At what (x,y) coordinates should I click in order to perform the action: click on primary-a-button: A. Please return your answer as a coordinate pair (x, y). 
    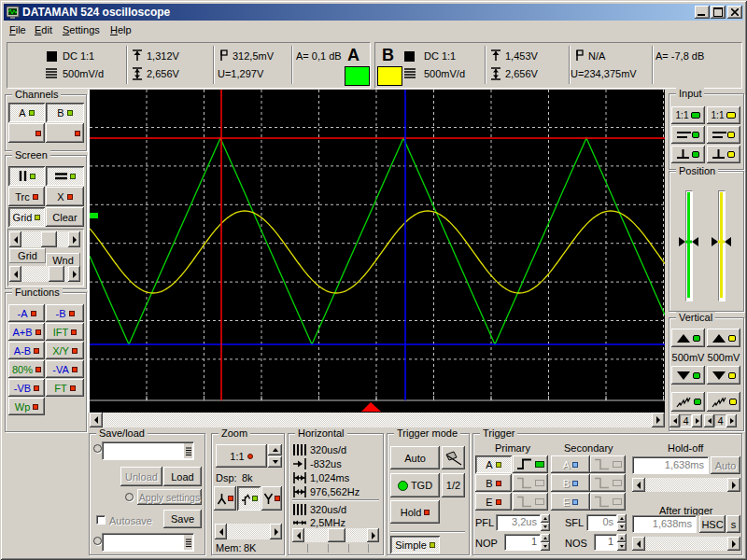
    Looking at the image, I should click on (493, 465).